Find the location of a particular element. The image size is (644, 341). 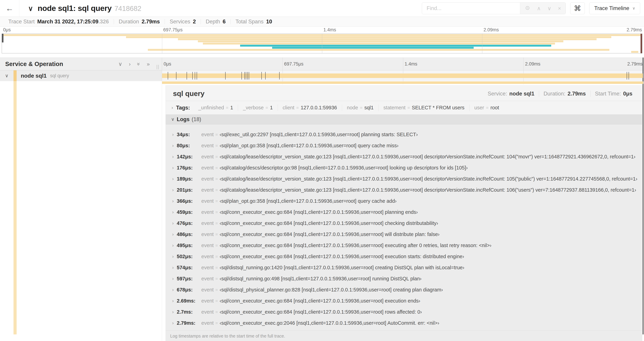

log-entry-row: ›201μs:event=‹sql/catalog/lease/descript… is located at coordinates (404, 190).